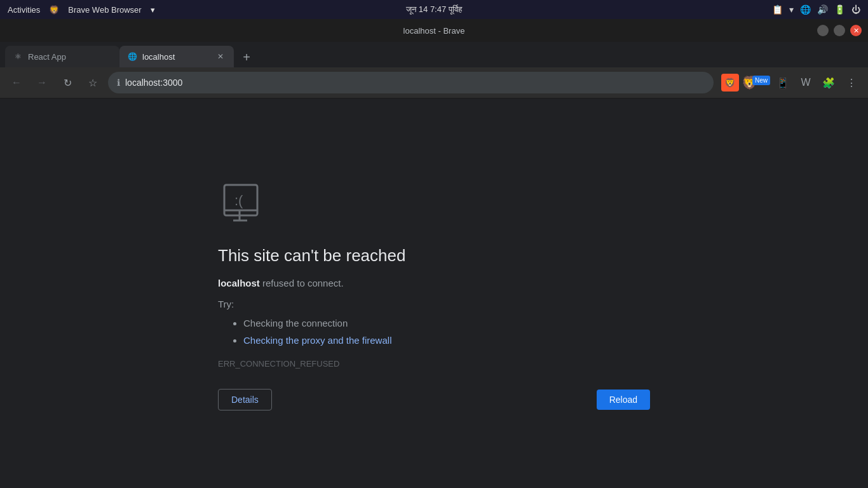 The height and width of the screenshot is (488, 868). I want to click on browser-name-label: Brave Web Browser, so click(104, 10).